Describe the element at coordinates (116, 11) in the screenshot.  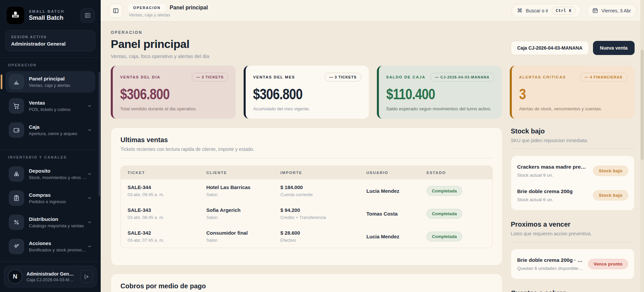
I see `sidebar-toggle-button` at that location.